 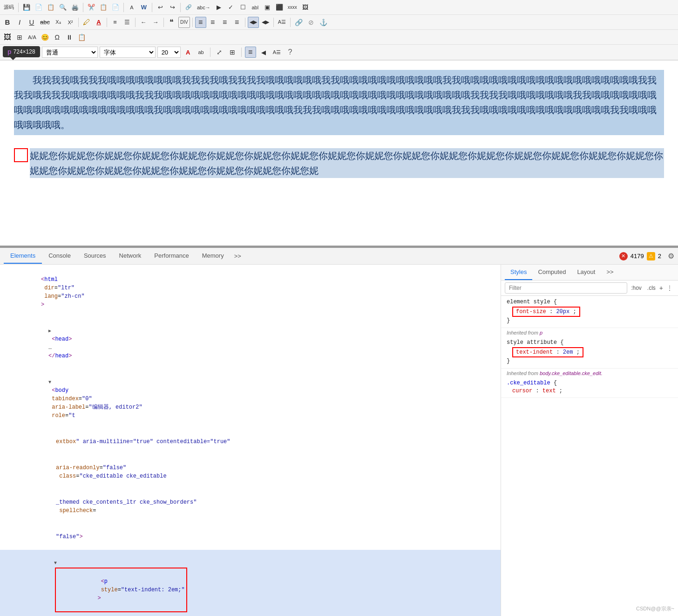 I want to click on redo-button: ↪, so click(x=172, y=7).